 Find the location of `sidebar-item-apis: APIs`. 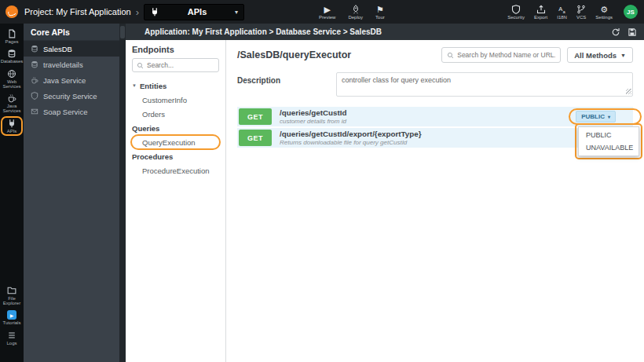

sidebar-item-apis: APIs is located at coordinates (12, 126).